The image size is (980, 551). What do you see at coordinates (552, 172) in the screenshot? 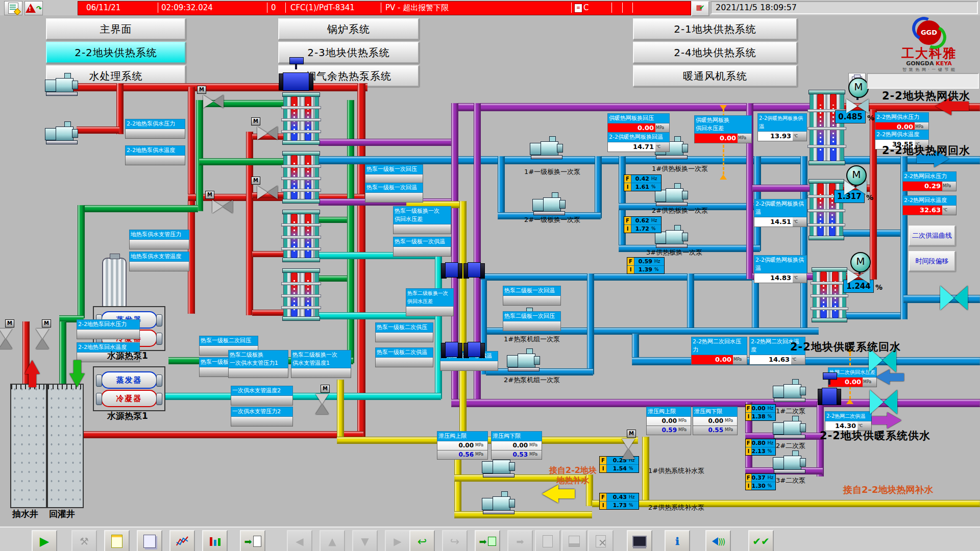
I see `pump-label-1#一级板换一次泵: 1#一级板换一次泵` at bounding box center [552, 172].